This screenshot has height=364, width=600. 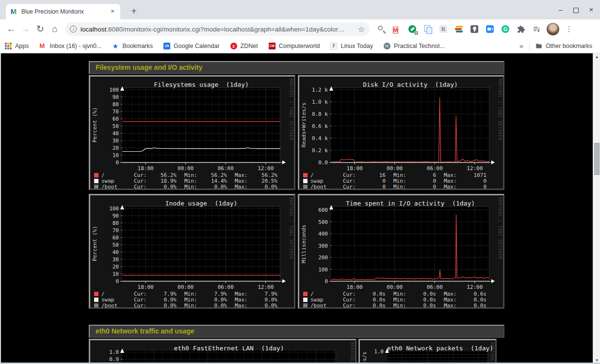 What do you see at coordinates (505, 29) in the screenshot?
I see `grammarly-extension-icon: G` at bounding box center [505, 29].